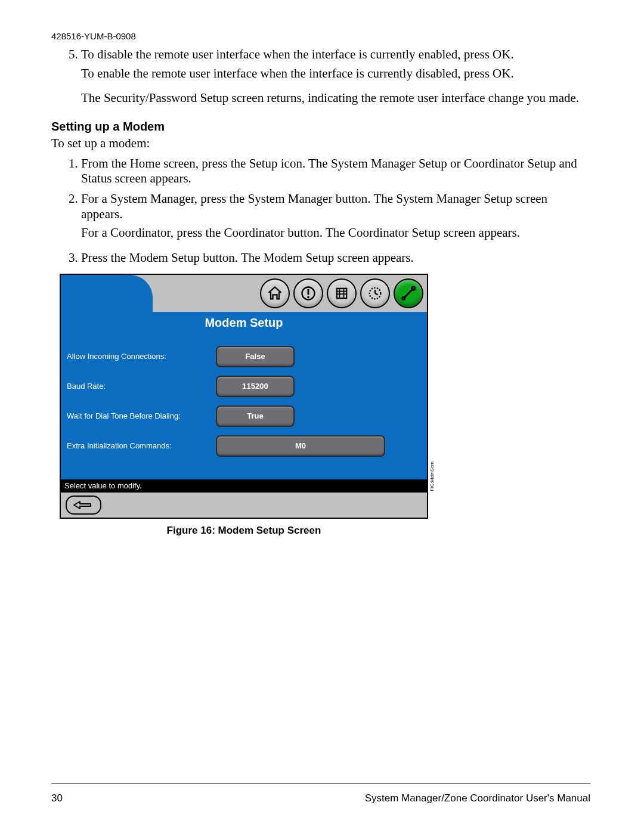 The width and height of the screenshot is (644, 833). I want to click on label-extra-init: Extra Initialization Commands:, so click(141, 446).